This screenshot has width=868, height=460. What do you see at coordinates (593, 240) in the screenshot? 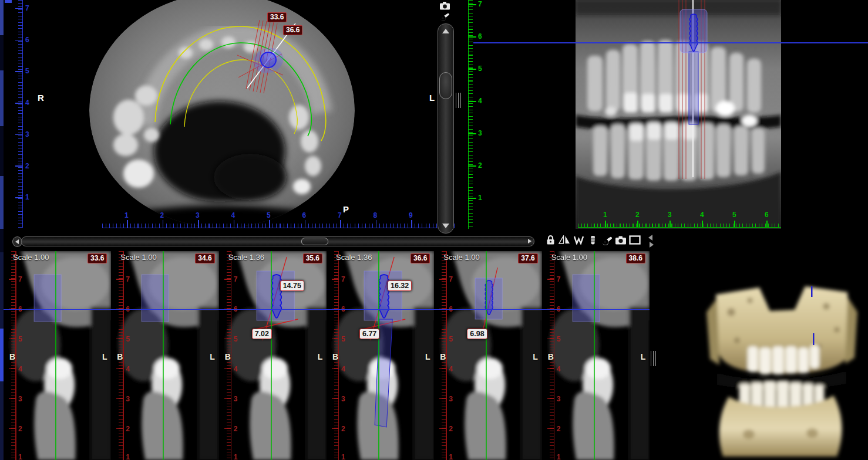
I see `implant-icon` at bounding box center [593, 240].